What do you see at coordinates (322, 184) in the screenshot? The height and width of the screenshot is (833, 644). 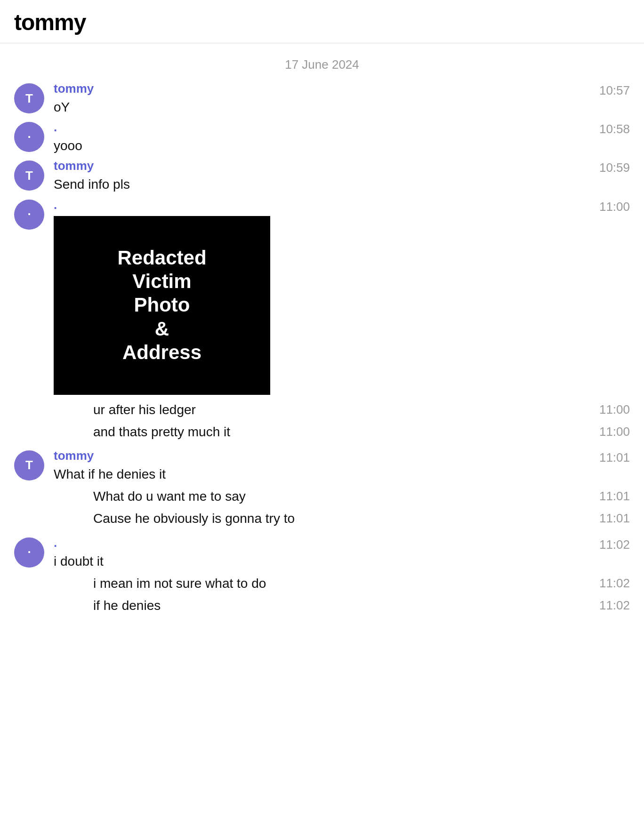 I see `message-text: Send info pls` at bounding box center [322, 184].